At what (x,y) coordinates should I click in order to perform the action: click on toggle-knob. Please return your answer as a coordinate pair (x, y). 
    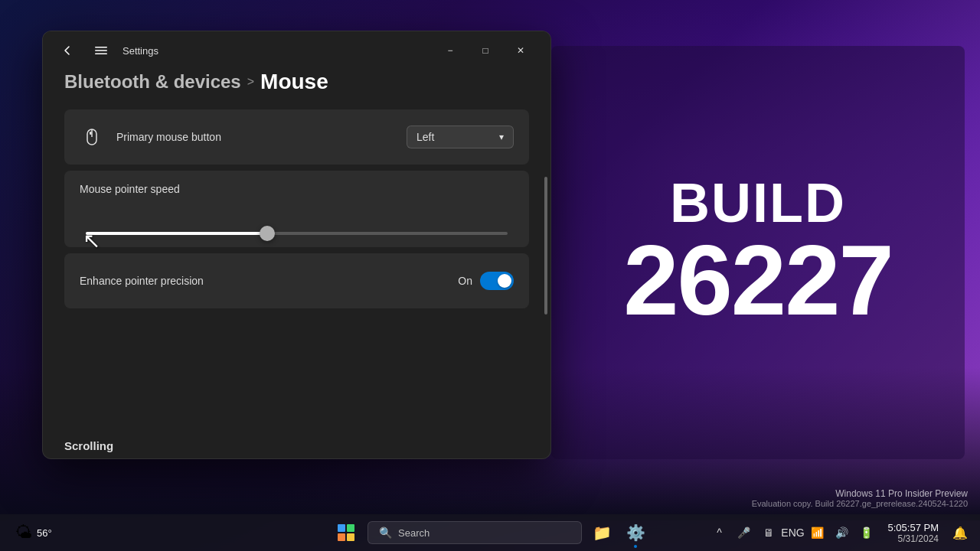
    Looking at the image, I should click on (505, 281).